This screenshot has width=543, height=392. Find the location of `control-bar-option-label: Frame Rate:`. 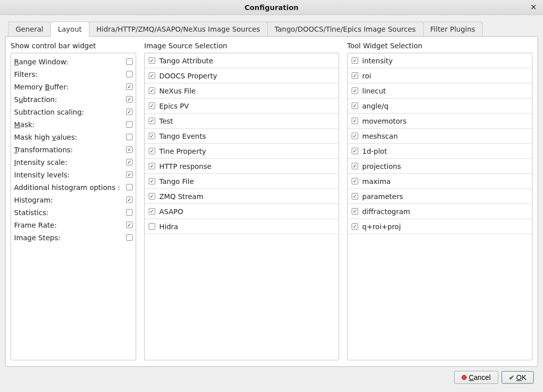

control-bar-option-label: Frame Rate: is located at coordinates (35, 225).